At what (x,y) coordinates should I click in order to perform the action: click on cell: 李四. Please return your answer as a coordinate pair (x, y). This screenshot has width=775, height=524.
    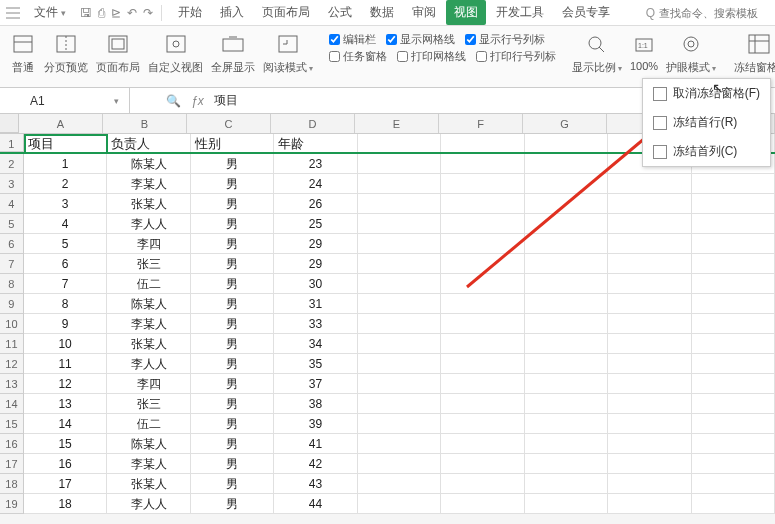
    Looking at the image, I should click on (148, 384).